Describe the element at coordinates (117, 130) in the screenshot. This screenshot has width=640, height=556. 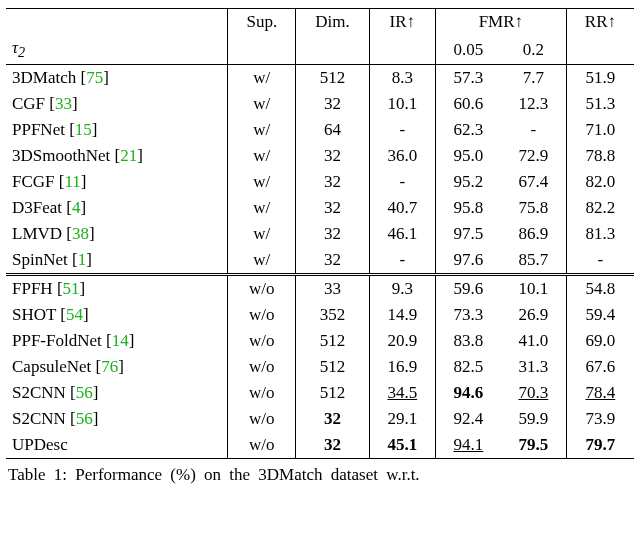
I see `method-name: PPFNet [15]` at that location.